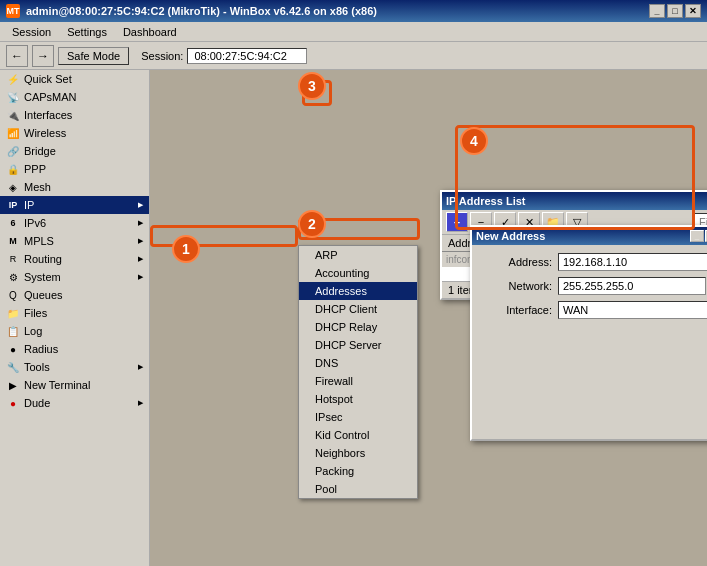 The image size is (707, 566). I want to click on mesh-icon: ◈, so click(13, 187).